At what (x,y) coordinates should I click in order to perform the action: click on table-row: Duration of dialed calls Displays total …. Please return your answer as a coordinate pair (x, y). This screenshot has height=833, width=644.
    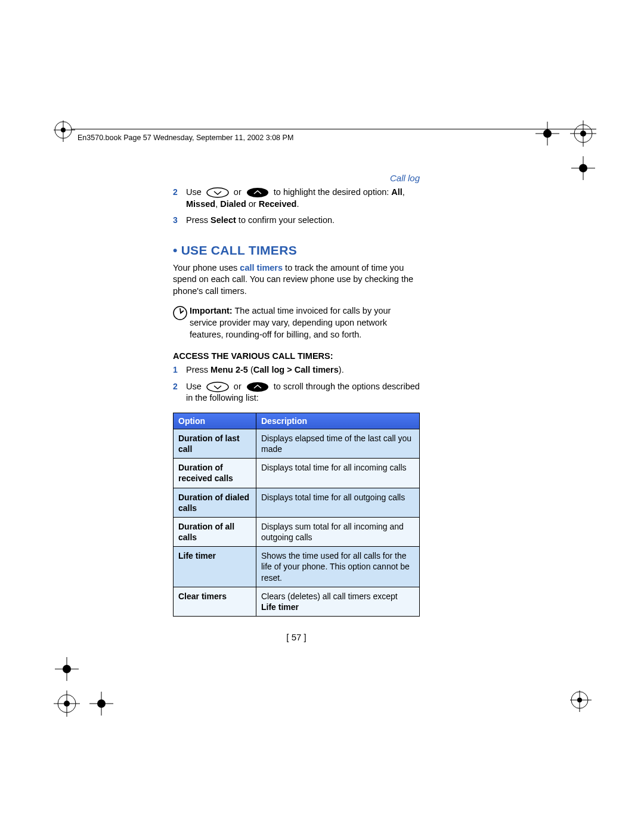
    Looking at the image, I should click on (297, 502).